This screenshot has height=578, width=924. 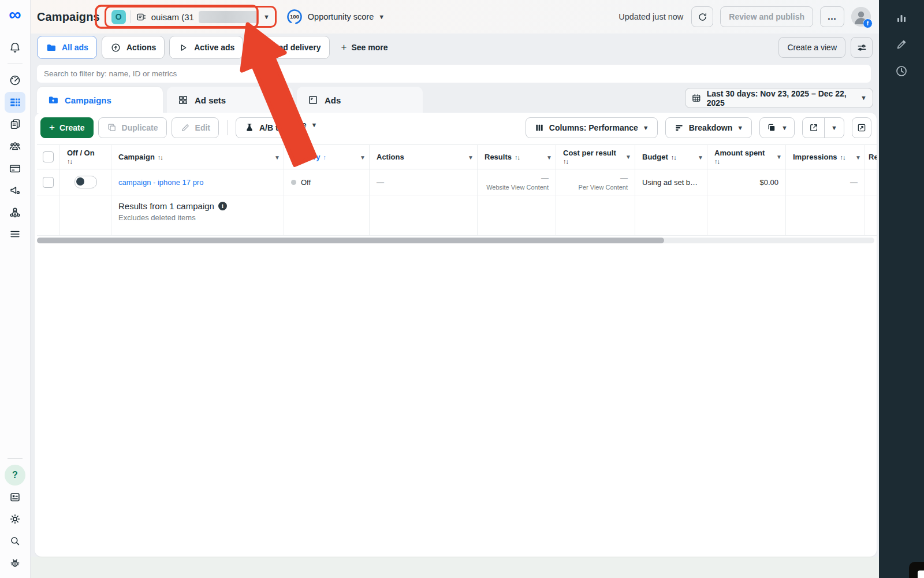 What do you see at coordinates (15, 146) in the screenshot?
I see `audiences-people-icon` at bounding box center [15, 146].